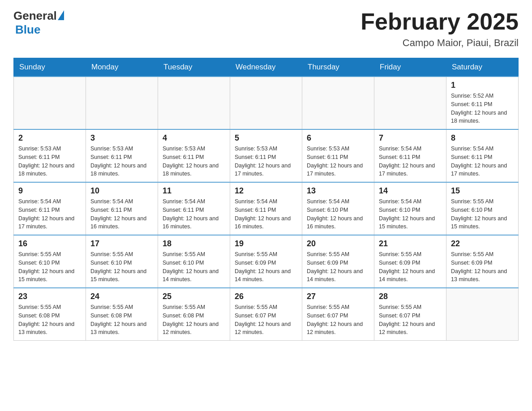 Image resolution: width=532 pixels, height=411 pixels. Describe the element at coordinates (122, 68) in the screenshot. I see `calendar-header-monday: Monday` at that location.